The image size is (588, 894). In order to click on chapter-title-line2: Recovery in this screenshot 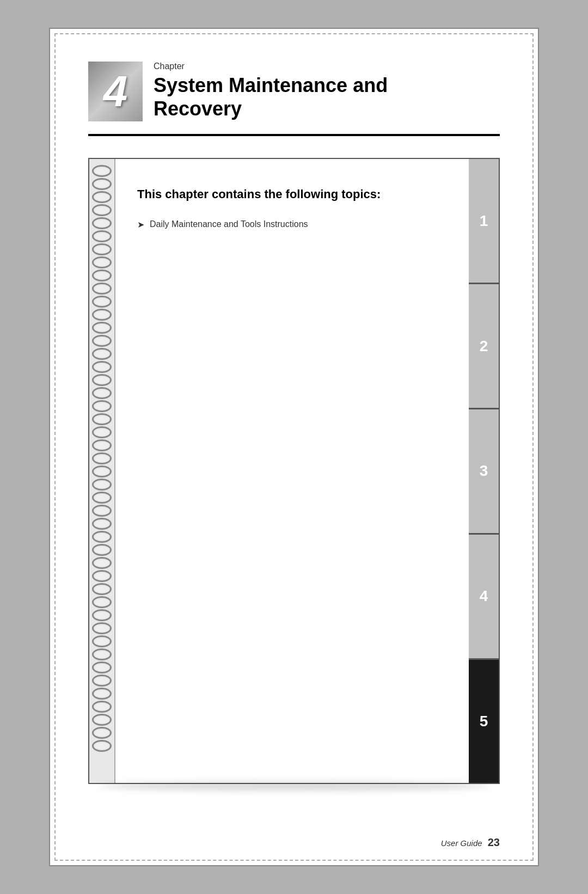, I will do `click(198, 109)`.